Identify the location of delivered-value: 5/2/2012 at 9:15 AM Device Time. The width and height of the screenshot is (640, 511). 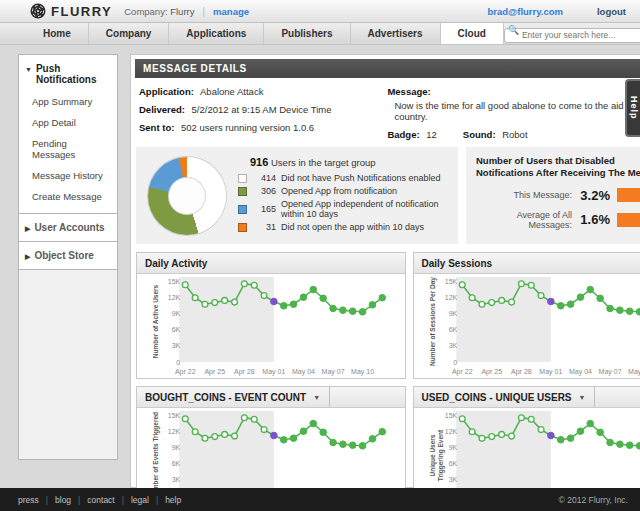
(262, 110).